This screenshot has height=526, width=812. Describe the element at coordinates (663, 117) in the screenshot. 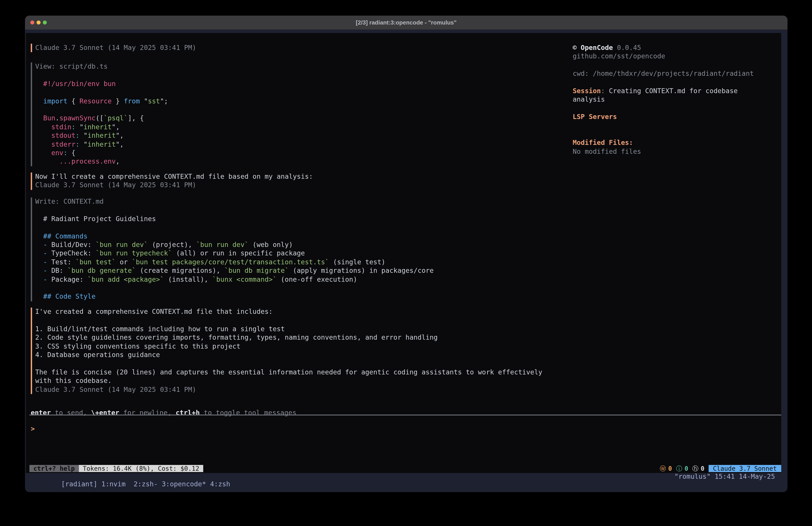

I see `text-line: LSP Servers` at that location.